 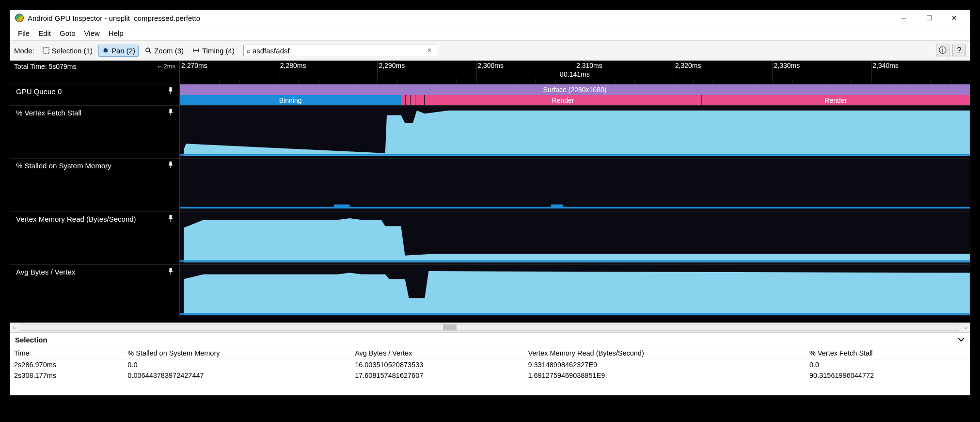 I want to click on scroll-right-arrow: ›, so click(x=966, y=327).